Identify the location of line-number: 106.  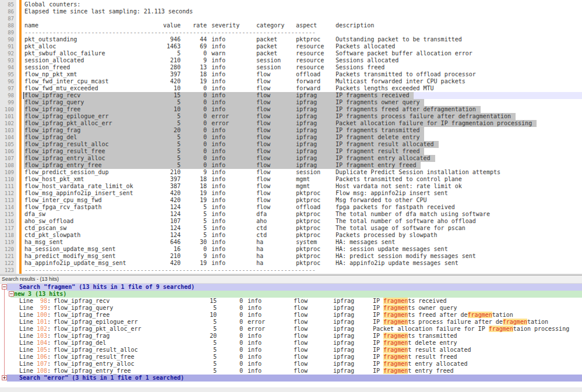
(8, 151).